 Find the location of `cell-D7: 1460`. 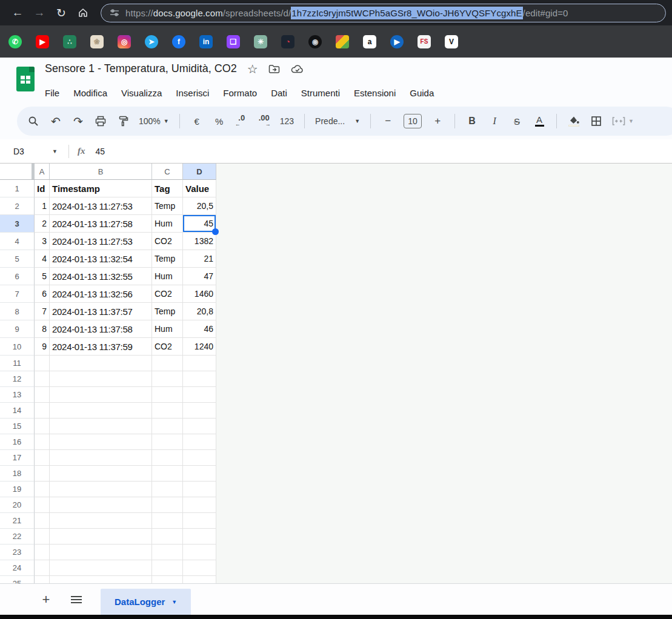

cell-D7: 1460 is located at coordinates (200, 294).